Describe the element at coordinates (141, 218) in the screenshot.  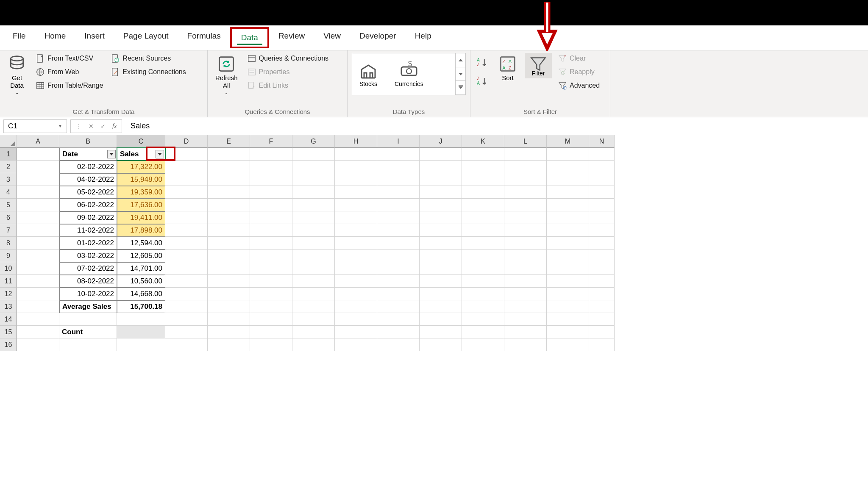
I see `sales-cell: 19,411.00` at that location.